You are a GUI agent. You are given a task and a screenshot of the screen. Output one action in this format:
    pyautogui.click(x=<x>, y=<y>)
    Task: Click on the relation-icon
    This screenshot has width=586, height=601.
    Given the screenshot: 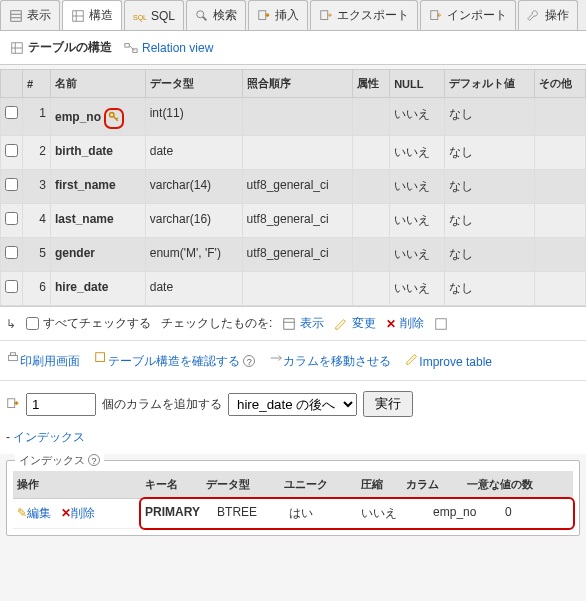 What is the action you would take?
    pyautogui.click(x=131, y=48)
    